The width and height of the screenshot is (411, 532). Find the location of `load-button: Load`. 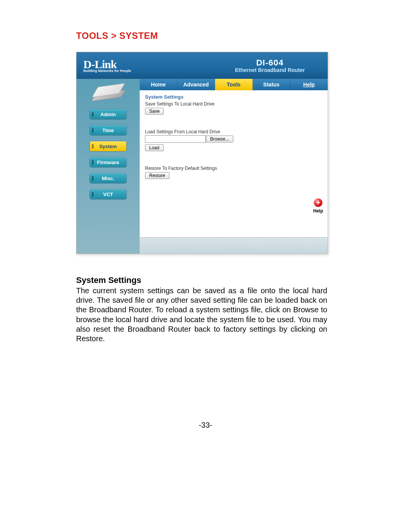

load-button: Load is located at coordinates (155, 148).